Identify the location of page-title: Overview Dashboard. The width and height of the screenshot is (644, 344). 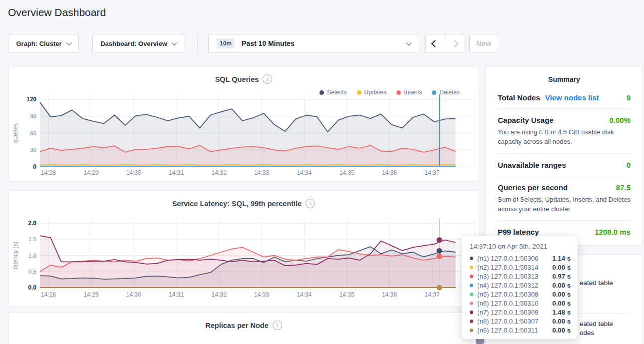
(57, 12).